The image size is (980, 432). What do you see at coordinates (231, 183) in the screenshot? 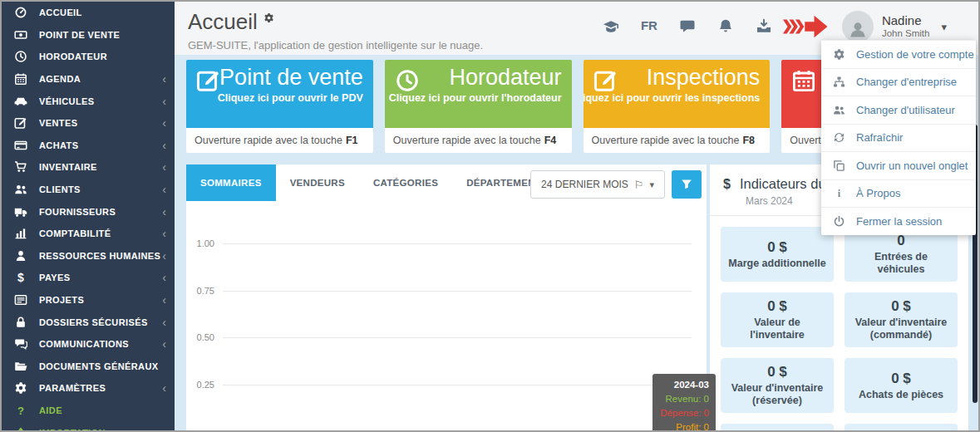
I see `chart-tab: SOMMAIRES` at bounding box center [231, 183].